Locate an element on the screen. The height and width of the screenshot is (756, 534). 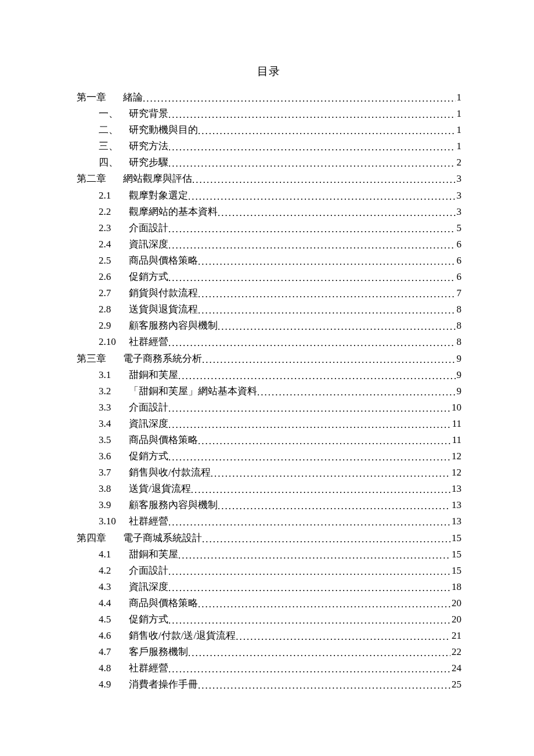
toc-entry-text: 電子商務系統分析 is located at coordinates (163, 359).